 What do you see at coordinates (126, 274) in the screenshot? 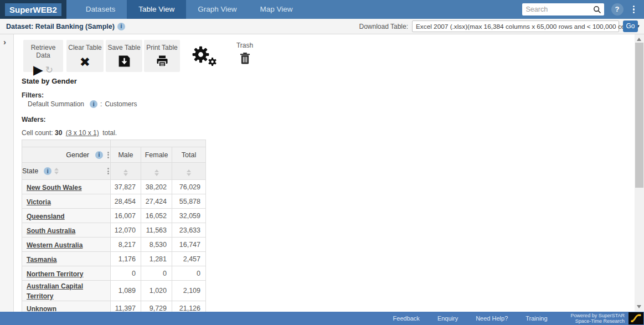
I see `cell-male: 0` at bounding box center [126, 274].